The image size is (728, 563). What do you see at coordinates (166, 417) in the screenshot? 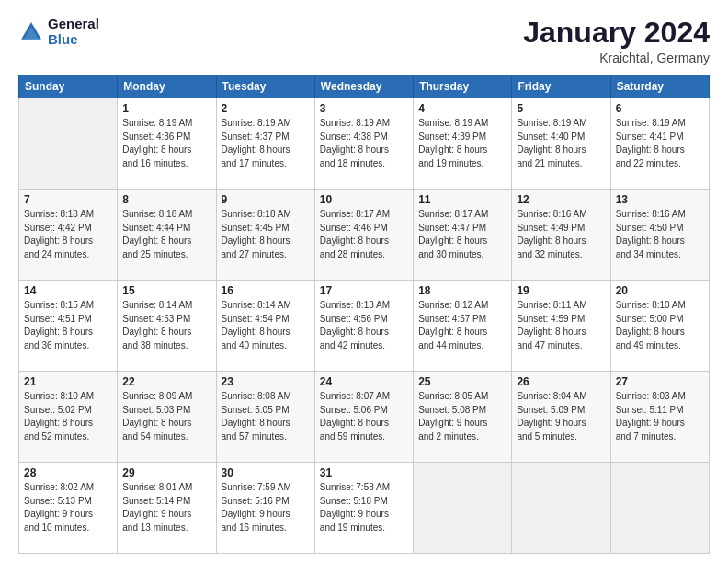
I see `day-info: Sunrise: 8:09 AM Sunset: 5:03 PM Dayligh…` at bounding box center [166, 417].